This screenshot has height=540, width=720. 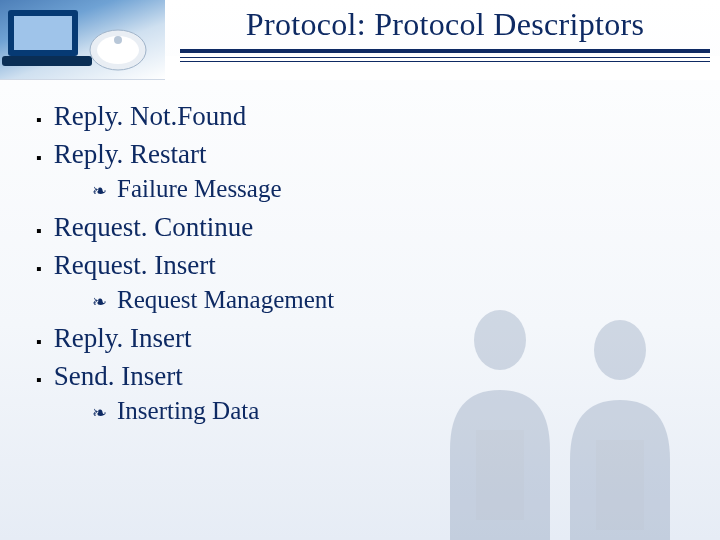 I want to click on bullet-text: Failure Message, so click(x=200, y=189).